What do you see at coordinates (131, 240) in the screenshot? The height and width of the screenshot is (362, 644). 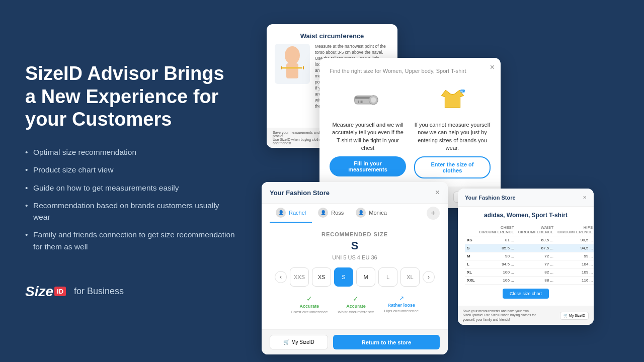 I see `feature-item-5: Family and friends connection to get siz…` at bounding box center [131, 240].